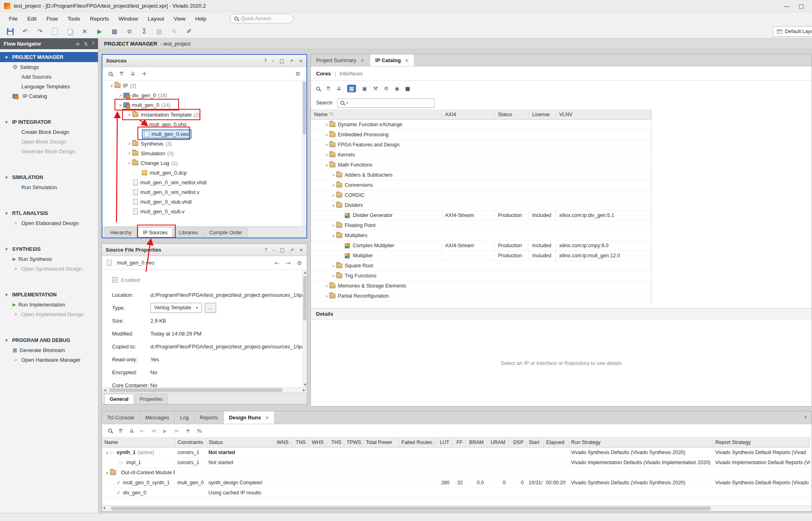  Describe the element at coordinates (204, 182) in the screenshot. I see `tree-item-sim-netlist-vhdl: mult_gen_0_sim_netlist.vhdl` at that location.